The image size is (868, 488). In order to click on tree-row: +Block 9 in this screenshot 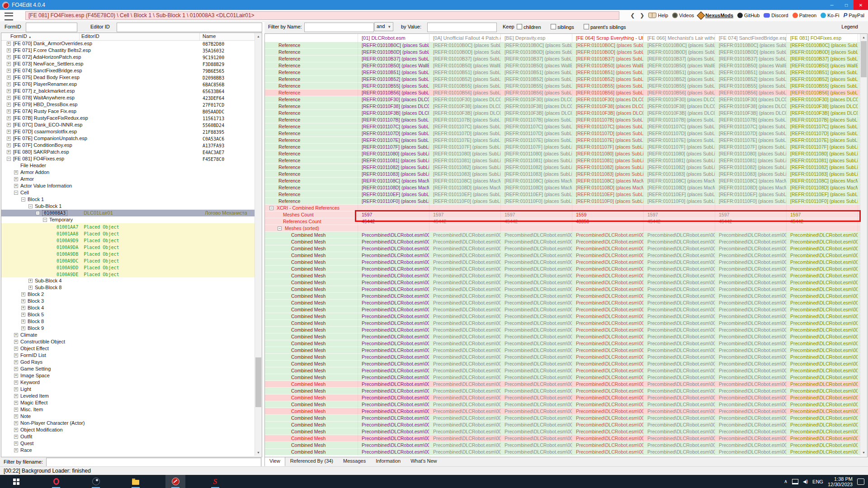, I will do `click(128, 328)`.